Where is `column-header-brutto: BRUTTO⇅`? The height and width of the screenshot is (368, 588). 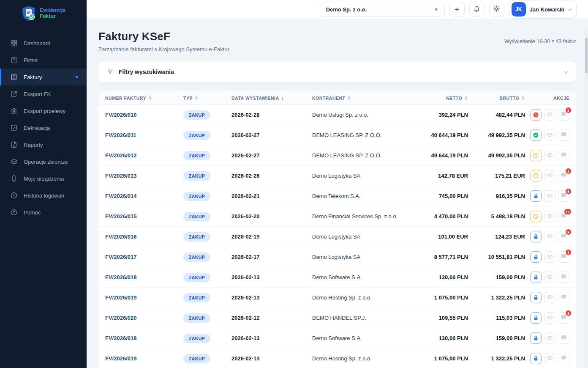
column-header-brutto: BRUTTO⇅ is located at coordinates (497, 98).